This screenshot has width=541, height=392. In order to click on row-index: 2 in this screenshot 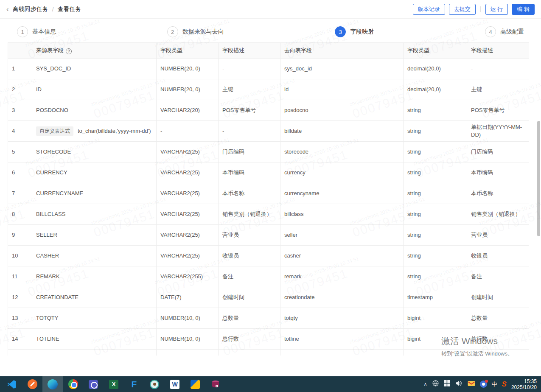, I will do `click(20, 90)`.